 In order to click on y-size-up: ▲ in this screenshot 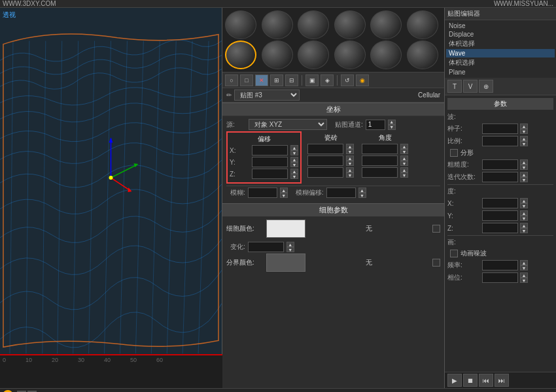, I will do `click(524, 213)`.